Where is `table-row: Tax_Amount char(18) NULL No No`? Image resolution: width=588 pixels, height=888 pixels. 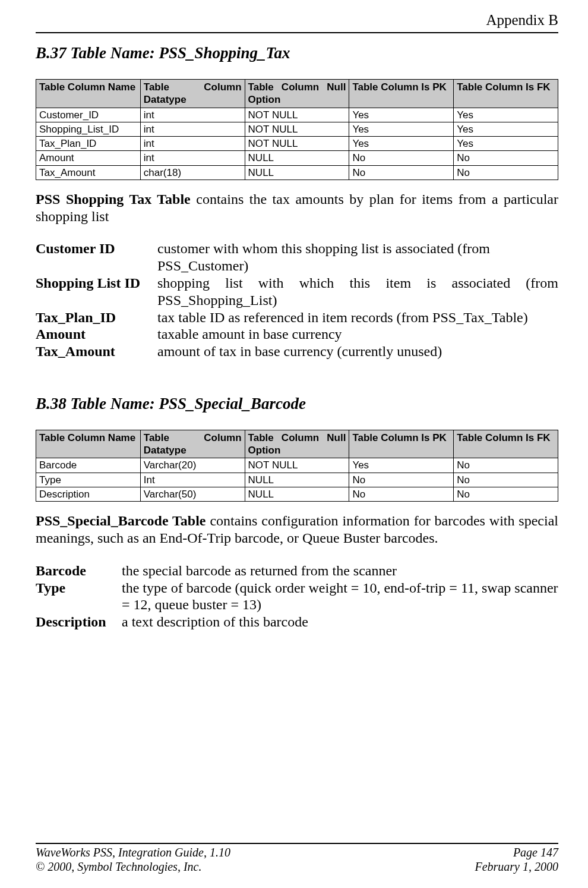 table-row: Tax_Amount char(18) NULL No No is located at coordinates (297, 172).